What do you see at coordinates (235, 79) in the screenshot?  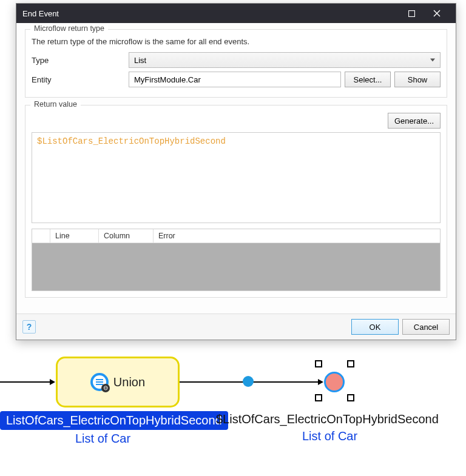 I see `entity-input` at bounding box center [235, 79].